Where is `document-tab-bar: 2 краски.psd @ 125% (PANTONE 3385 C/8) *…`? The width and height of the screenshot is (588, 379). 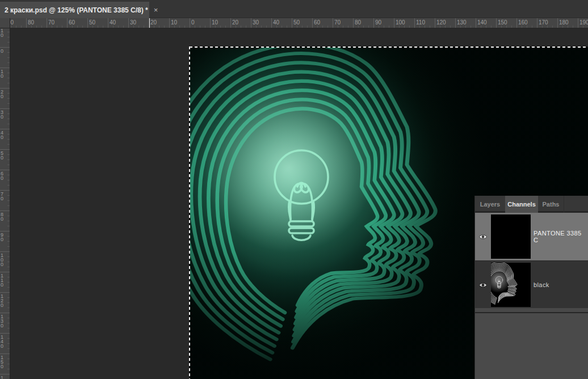
document-tab-bar: 2 краски.psd @ 125% (PANTONE 3385 C/8) *… is located at coordinates (294, 9).